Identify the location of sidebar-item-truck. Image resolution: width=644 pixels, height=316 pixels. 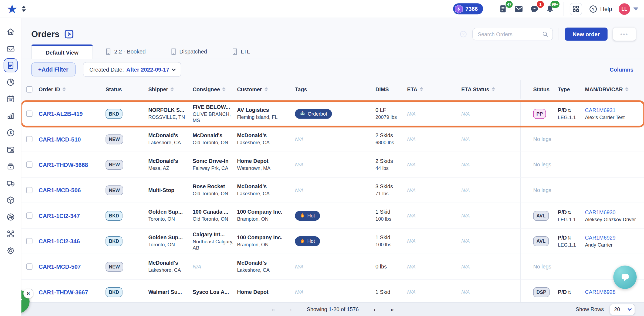
(11, 183).